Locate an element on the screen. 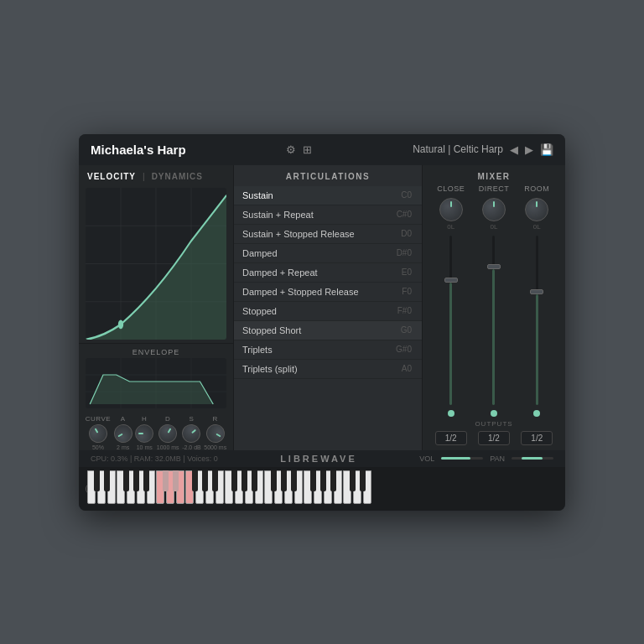 This screenshot has height=644, width=644. fader-track-close is located at coordinates (451, 320).